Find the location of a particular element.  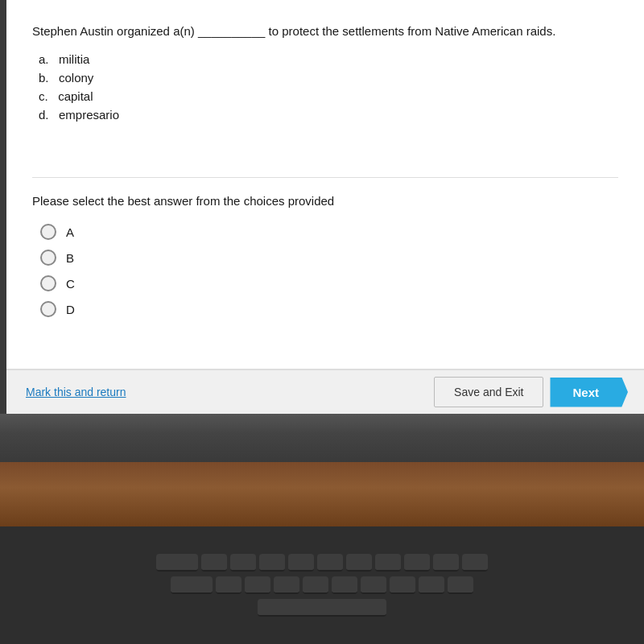

key-u is located at coordinates (388, 563).